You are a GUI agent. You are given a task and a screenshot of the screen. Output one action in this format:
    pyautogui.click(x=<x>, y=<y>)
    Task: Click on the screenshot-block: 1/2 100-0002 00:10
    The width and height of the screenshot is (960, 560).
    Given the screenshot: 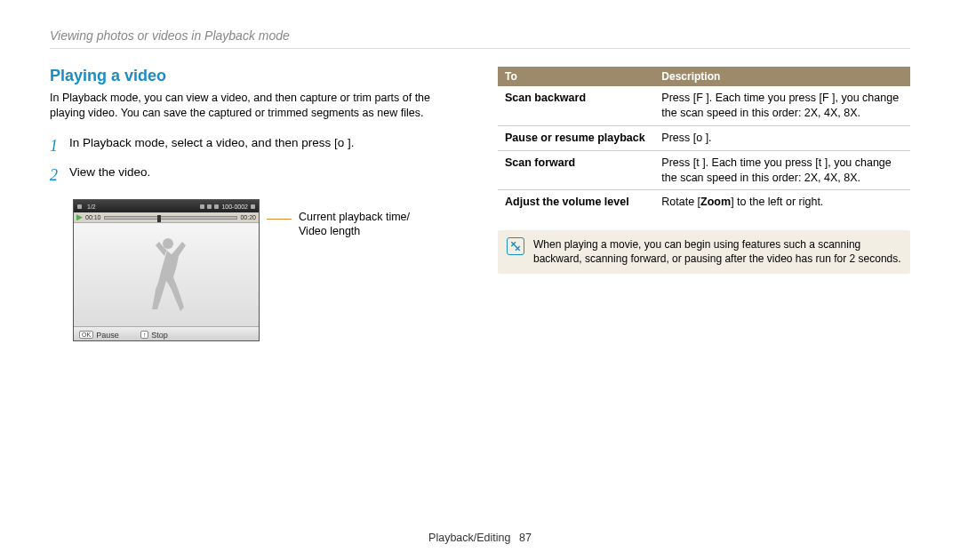 What is the action you would take?
    pyautogui.click(x=268, y=270)
    